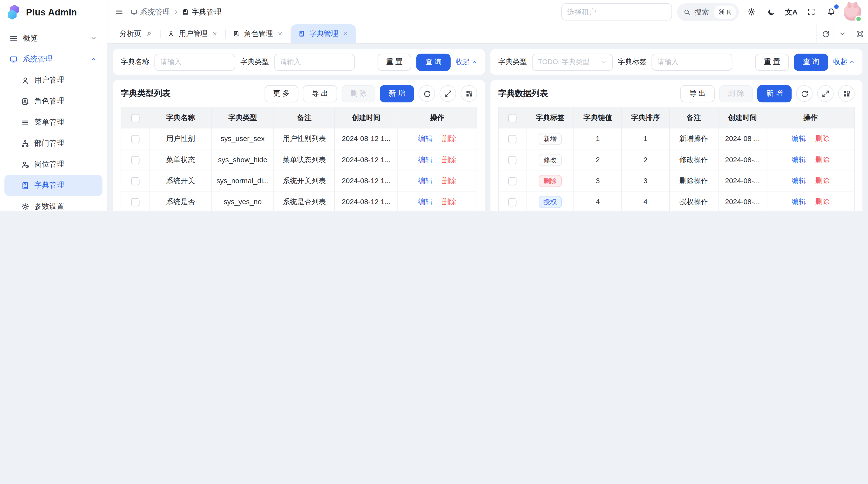  What do you see at coordinates (193, 34) in the screenshot?
I see `tab-users: 用户管理` at bounding box center [193, 34].